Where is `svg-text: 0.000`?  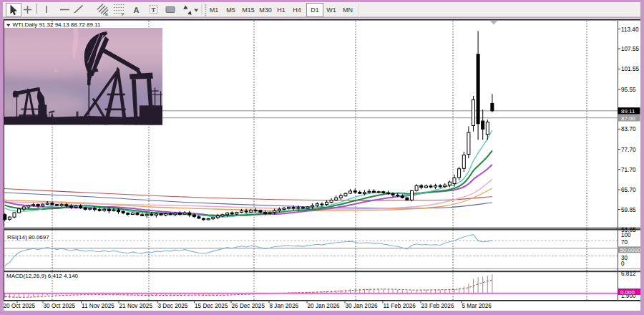
svg-text: 0.000 is located at coordinates (628, 292).